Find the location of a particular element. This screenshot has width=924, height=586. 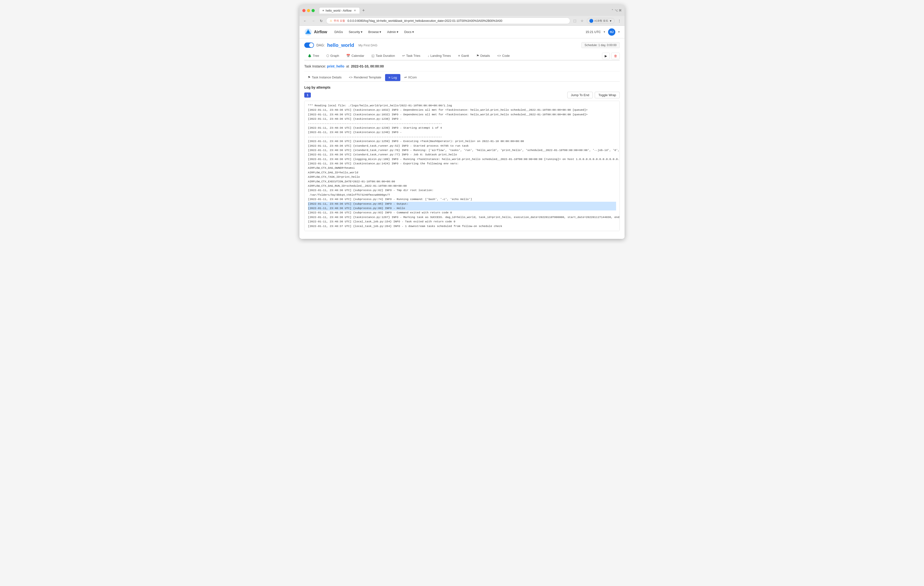

topnav-browse-dropdown-icon: ▾ is located at coordinates (380, 32).